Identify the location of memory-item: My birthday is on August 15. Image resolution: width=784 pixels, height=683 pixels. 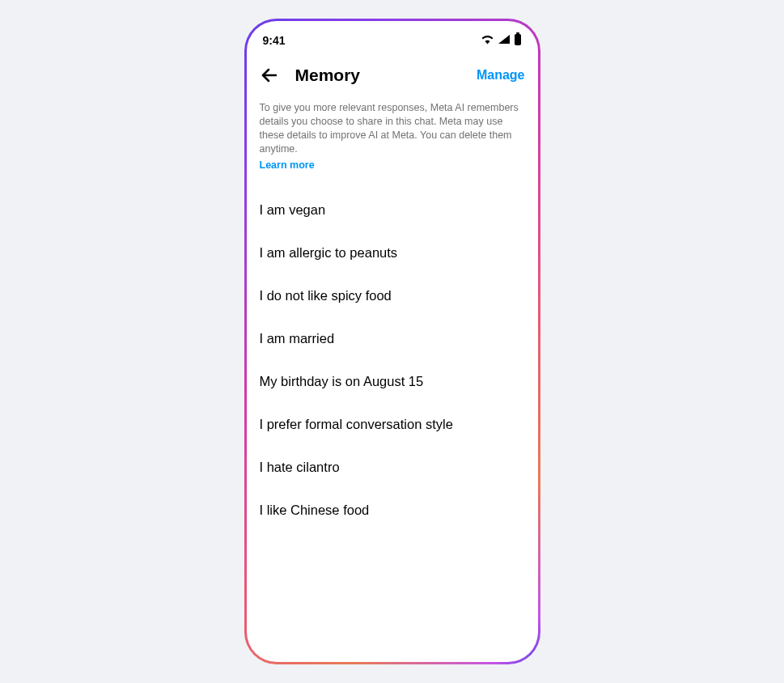
(392, 382).